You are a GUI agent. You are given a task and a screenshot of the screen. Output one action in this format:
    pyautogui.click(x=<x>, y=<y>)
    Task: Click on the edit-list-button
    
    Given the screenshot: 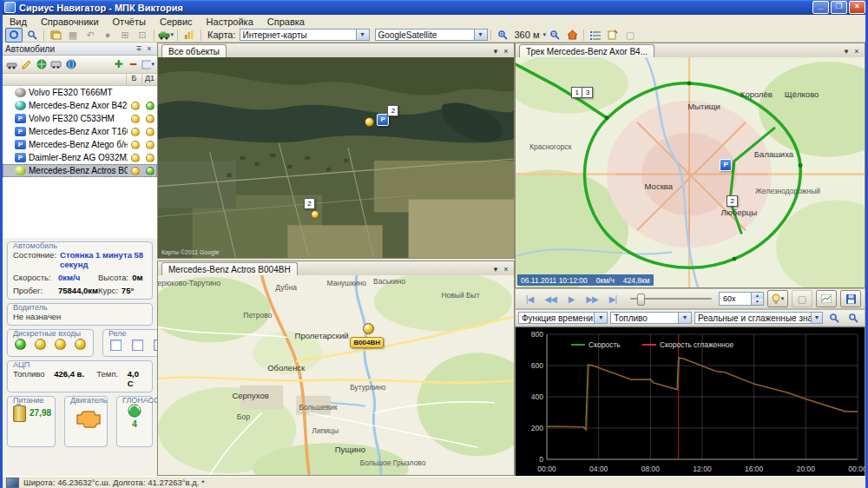 What is the action you would take?
    pyautogui.click(x=26, y=64)
    